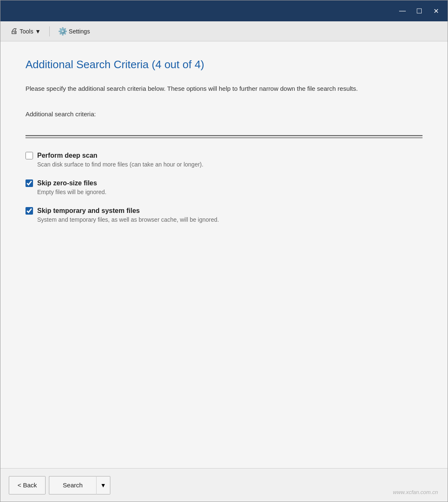 This screenshot has height=502, width=448. What do you see at coordinates (224, 187) in the screenshot?
I see `options-section: Perform deep scan Scan disk surface to f…` at bounding box center [224, 187].